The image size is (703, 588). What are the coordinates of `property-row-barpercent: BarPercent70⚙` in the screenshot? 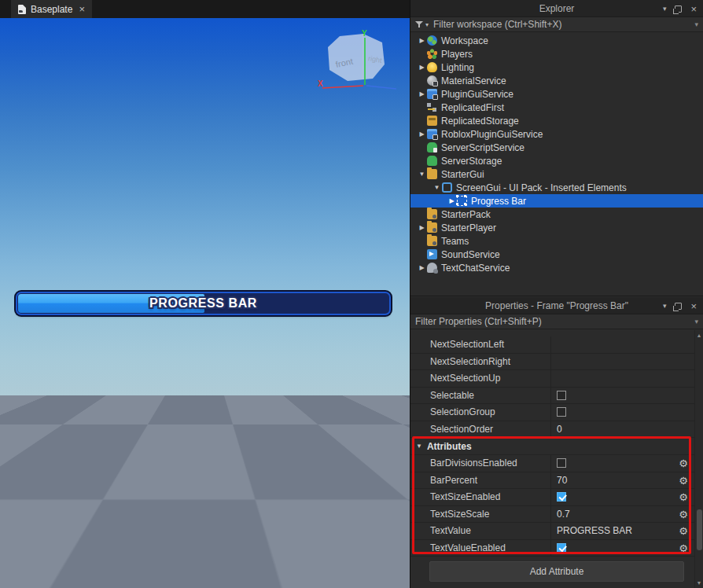 It's located at (552, 481).